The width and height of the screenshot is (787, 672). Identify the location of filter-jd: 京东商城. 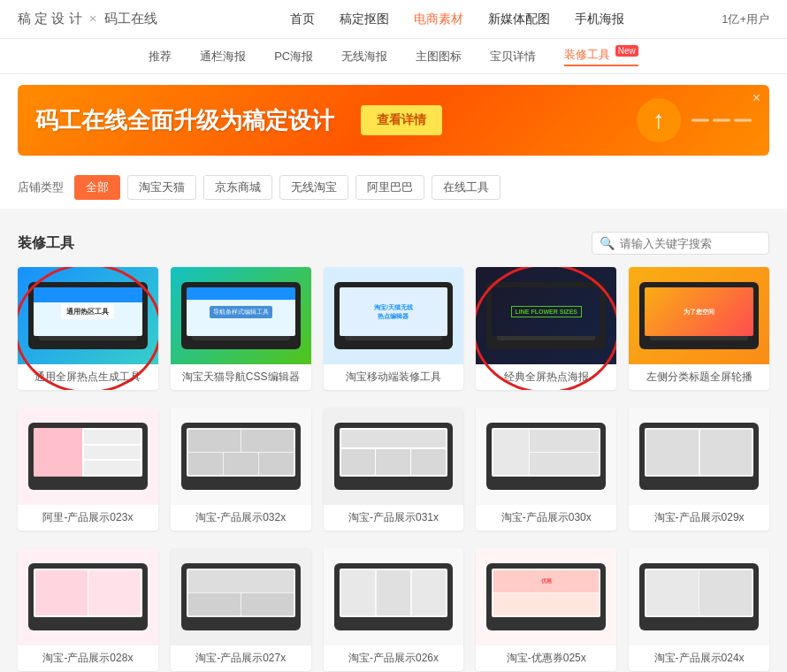
(238, 187).